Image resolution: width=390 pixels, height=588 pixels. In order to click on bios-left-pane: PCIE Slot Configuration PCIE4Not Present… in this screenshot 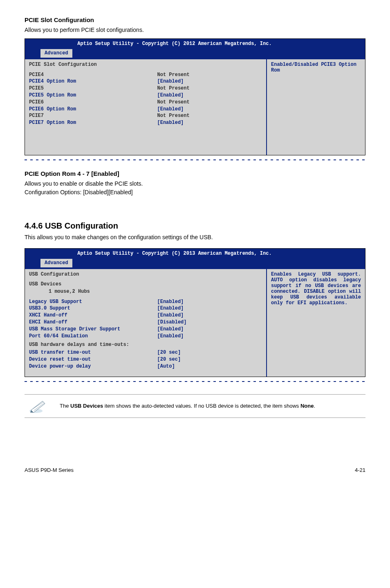, I will do `click(146, 107)`.